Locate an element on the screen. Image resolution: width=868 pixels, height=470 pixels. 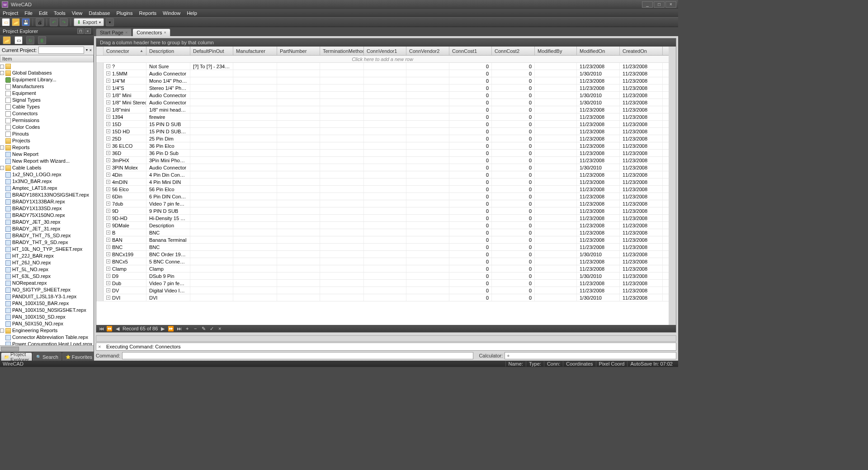
current-project-combo is located at coordinates (61, 50).